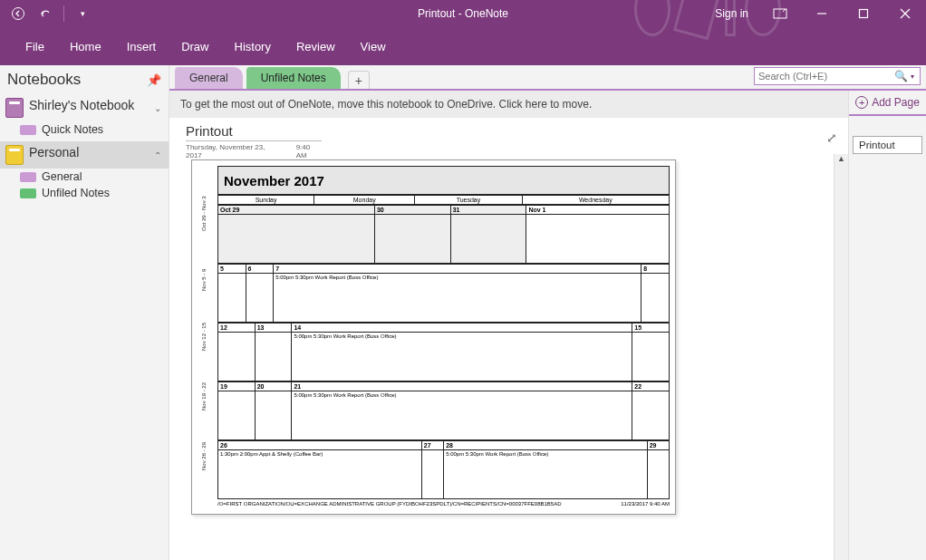  Describe the element at coordinates (54, 152) in the screenshot. I see `notebook-label: Personal` at that location.